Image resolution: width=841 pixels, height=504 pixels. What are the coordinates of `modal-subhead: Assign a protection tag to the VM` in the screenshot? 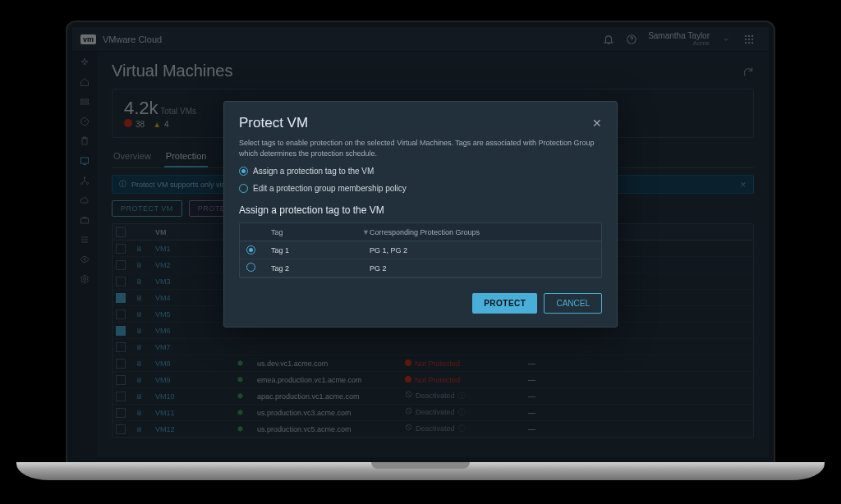 It's located at (420, 210).